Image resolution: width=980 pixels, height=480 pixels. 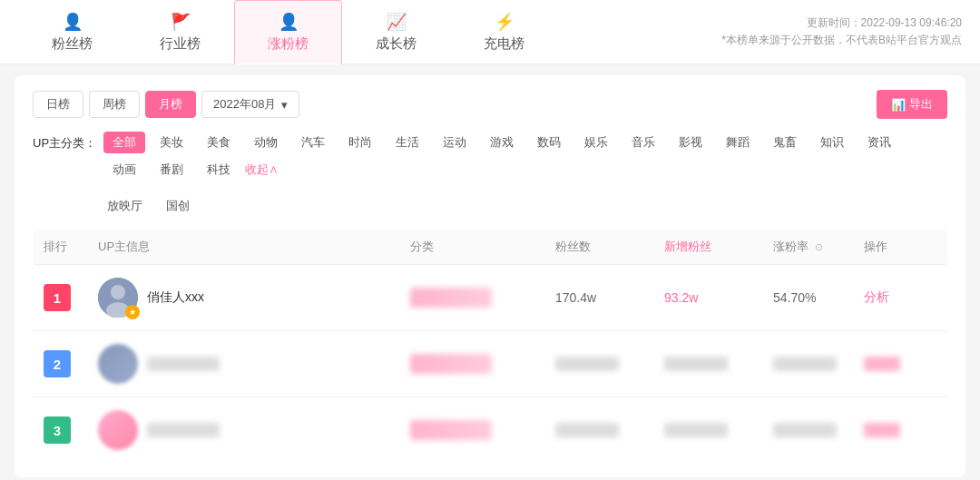 What do you see at coordinates (178, 206) in the screenshot?
I see `cat-original: 国创` at bounding box center [178, 206].